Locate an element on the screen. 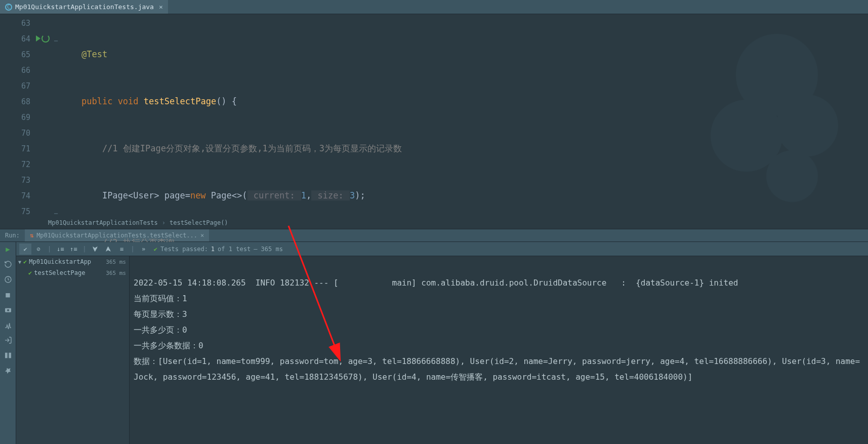  sort-up-icon: ↑≡ is located at coordinates (73, 249).